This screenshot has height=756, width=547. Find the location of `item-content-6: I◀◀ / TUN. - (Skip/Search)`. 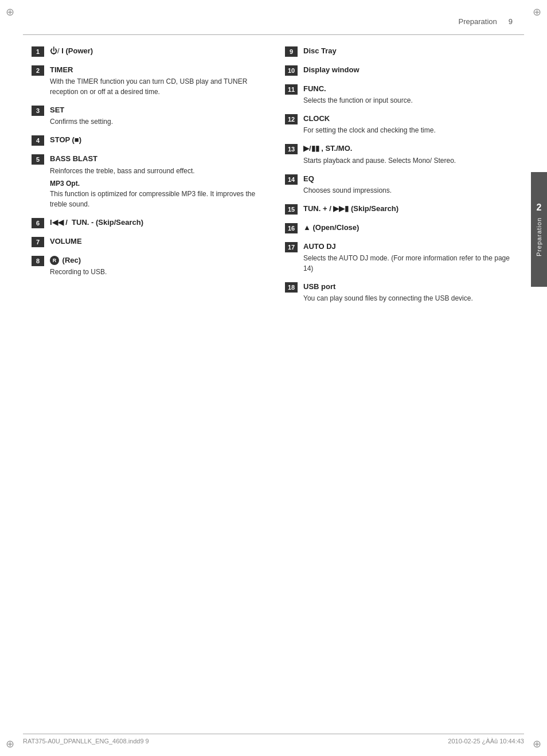

item-content-6: I◀◀ / TUN. - (Skip/Search) is located at coordinates (156, 223).